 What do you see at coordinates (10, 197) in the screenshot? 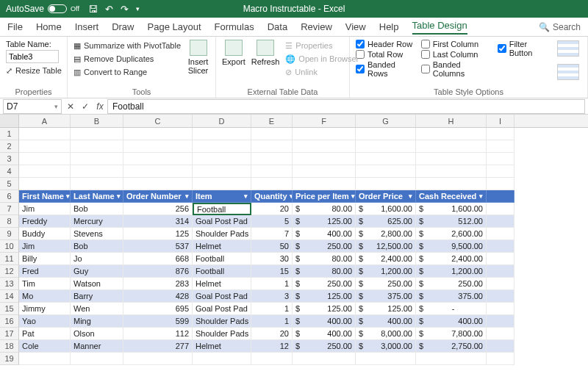
I see `row-header: 6` at bounding box center [10, 197].